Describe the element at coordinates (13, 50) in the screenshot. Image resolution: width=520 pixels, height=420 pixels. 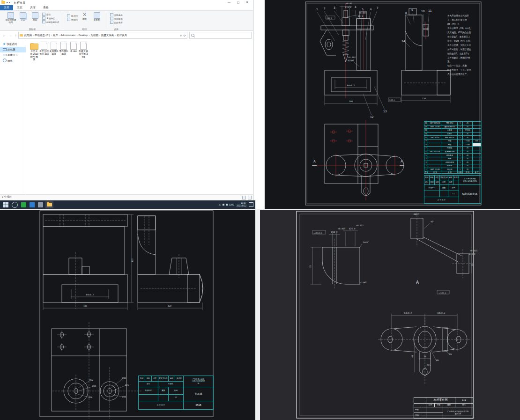
I see `sidebar-item-this-pc: 此电脑` at that location.